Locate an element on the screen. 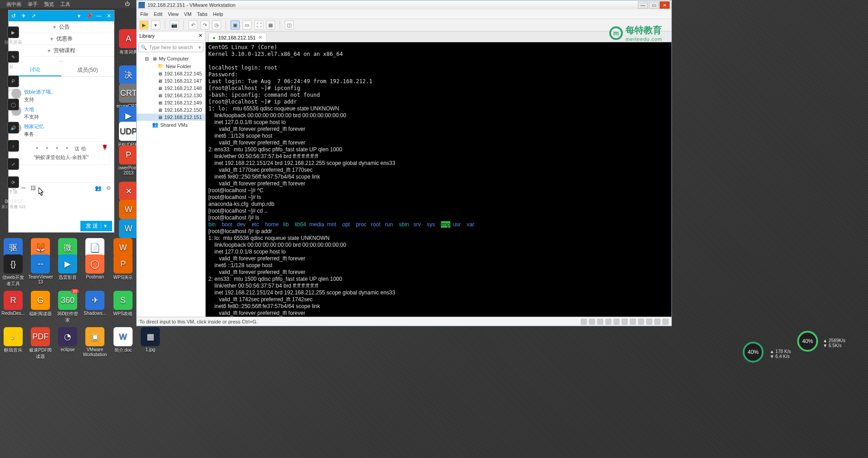 This screenshot has height=458, width=868. menu-tabs: Tabs is located at coordinates (202, 14).